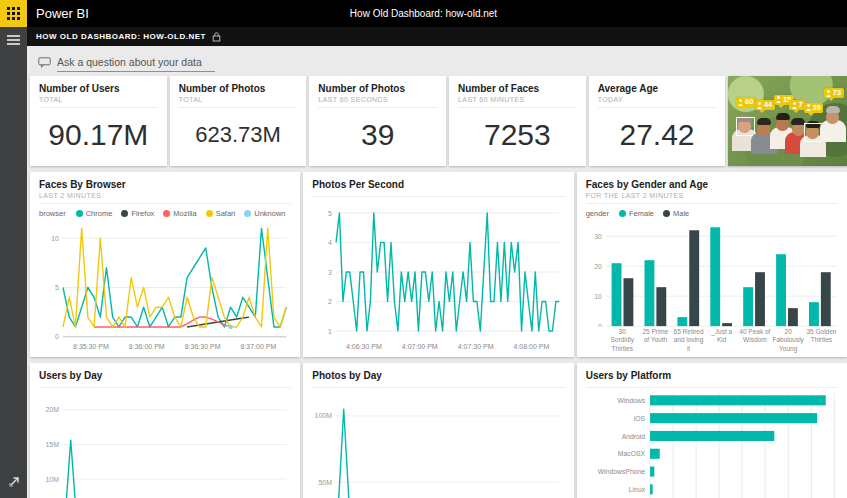 This screenshot has height=498, width=847. Describe the element at coordinates (378, 100) in the screenshot. I see `tile-subtitle: LAST 60 SECONDS` at that location.